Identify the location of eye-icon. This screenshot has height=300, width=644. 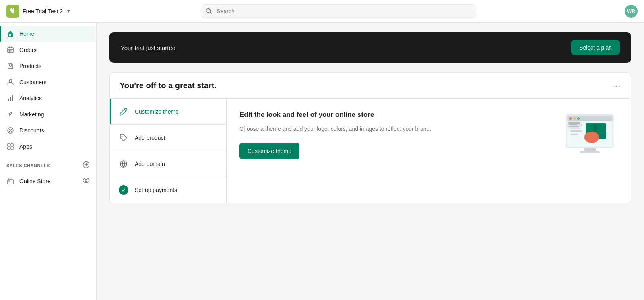
(86, 181).